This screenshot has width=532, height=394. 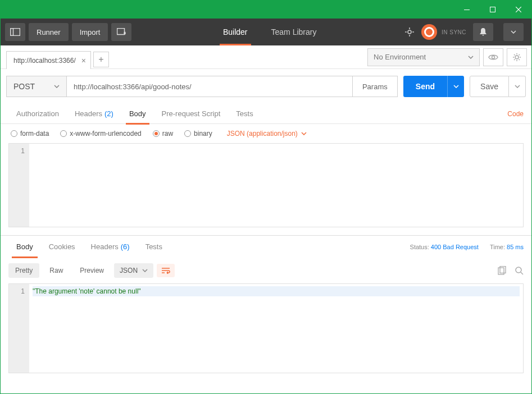 I want to click on tab-team-library: Team Library, so click(x=294, y=32).